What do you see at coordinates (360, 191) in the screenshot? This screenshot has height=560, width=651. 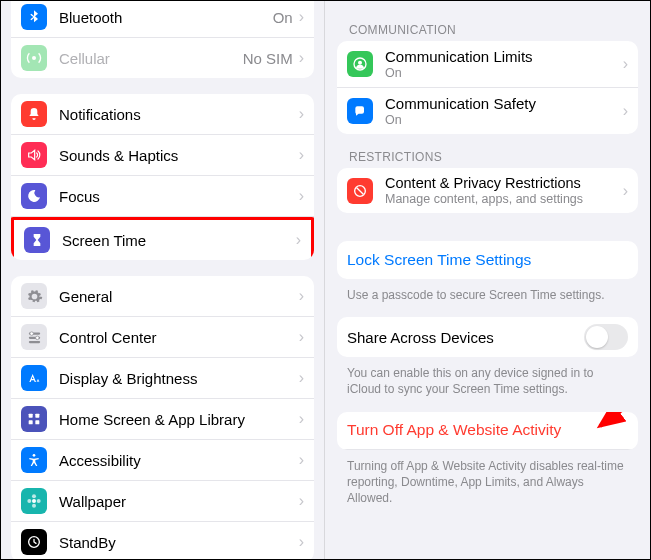 I see `no-entry-icon` at bounding box center [360, 191].